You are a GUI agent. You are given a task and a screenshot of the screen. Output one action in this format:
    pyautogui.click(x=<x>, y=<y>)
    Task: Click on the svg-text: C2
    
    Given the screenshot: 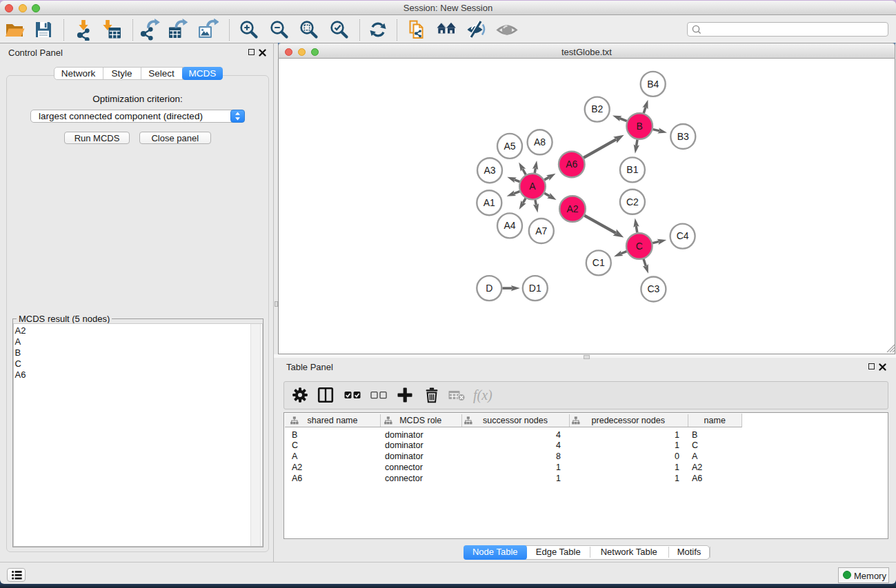 What is the action you would take?
    pyautogui.click(x=633, y=202)
    